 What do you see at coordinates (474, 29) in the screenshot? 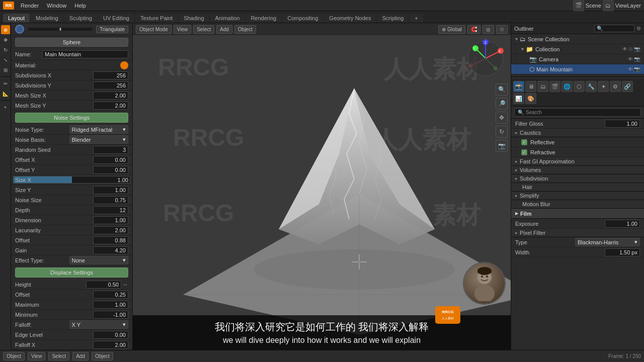
I see `snap-btn: 🧲` at bounding box center [474, 29].